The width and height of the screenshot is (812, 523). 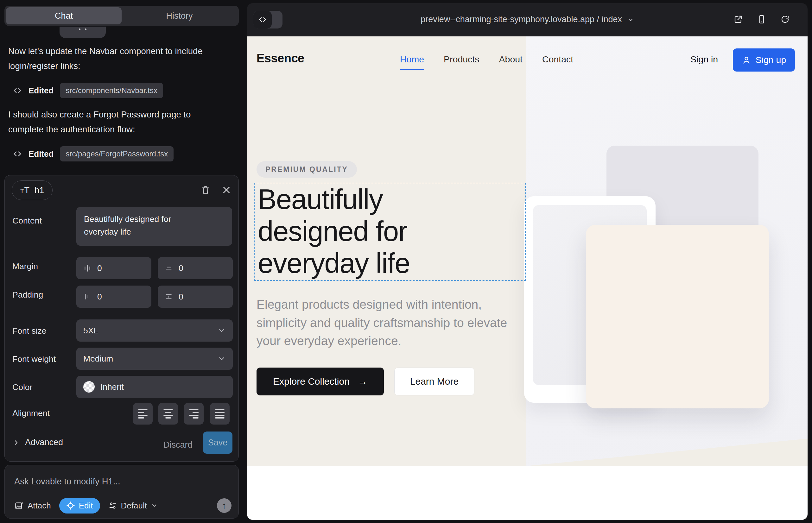 What do you see at coordinates (22, 387) in the screenshot?
I see `color-label: Color` at bounding box center [22, 387].